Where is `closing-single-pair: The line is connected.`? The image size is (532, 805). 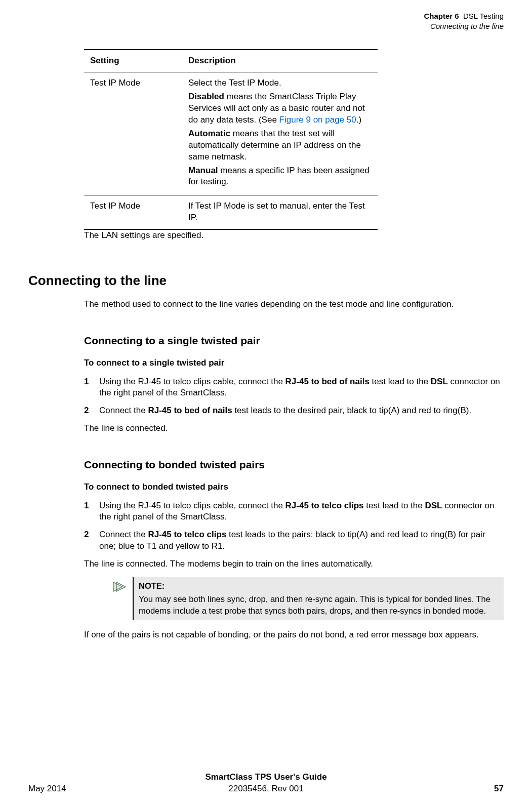 closing-single-pair: The line is connected. is located at coordinates (294, 428).